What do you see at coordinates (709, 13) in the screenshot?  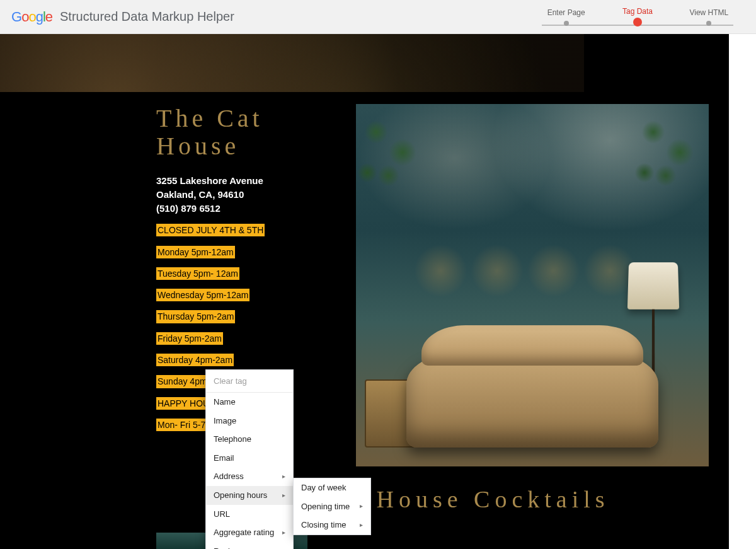 I see `step-label: View HTML` at bounding box center [709, 13].